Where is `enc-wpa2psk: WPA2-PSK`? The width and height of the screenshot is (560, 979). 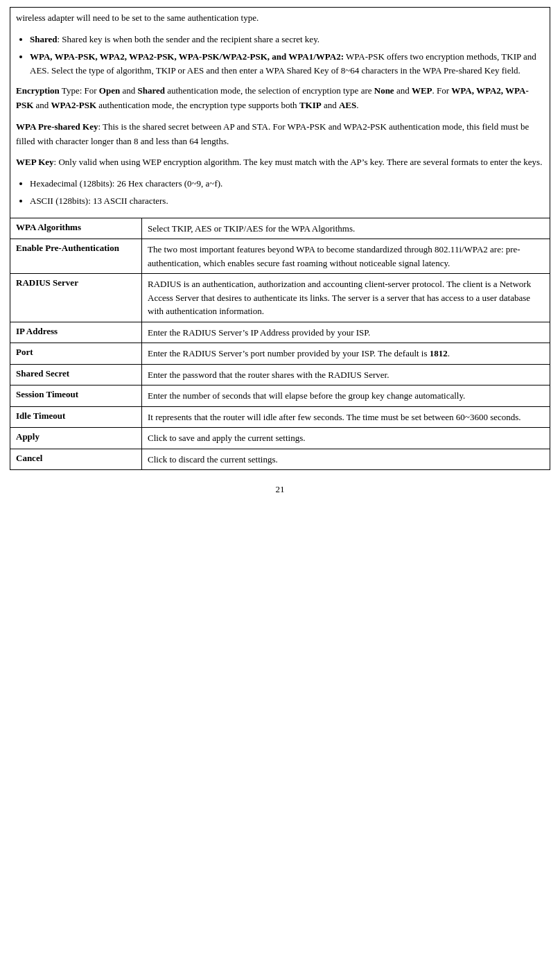
enc-wpa2psk: WPA2-PSK is located at coordinates (73, 105).